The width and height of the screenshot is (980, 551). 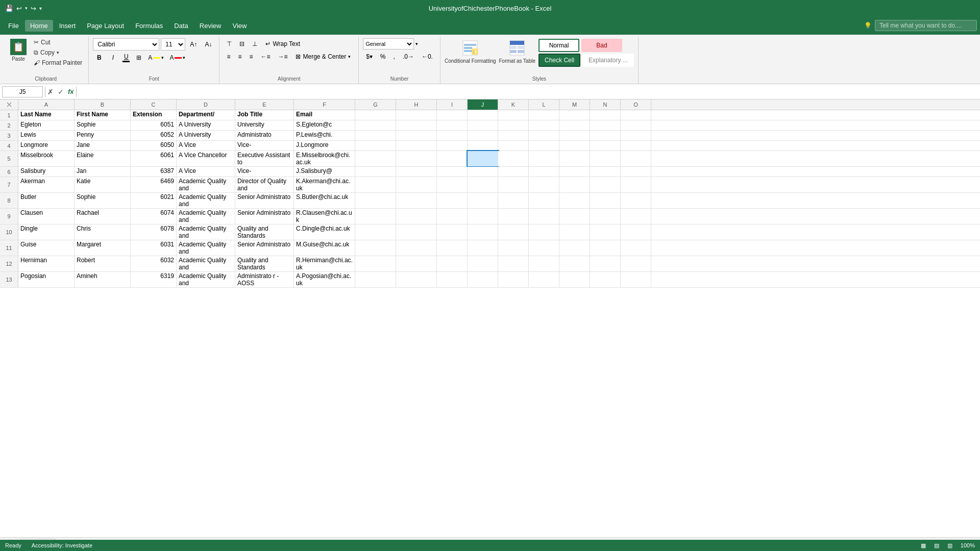 What do you see at coordinates (58, 63) in the screenshot?
I see `format-painter-button: 🖌 Format Painter` at bounding box center [58, 63].